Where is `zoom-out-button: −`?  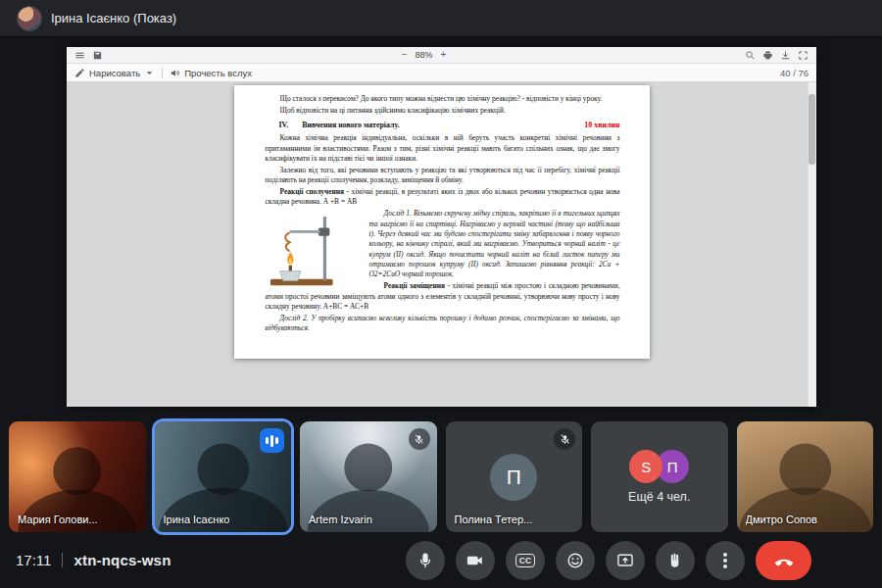 zoom-out-button: − is located at coordinates (405, 55).